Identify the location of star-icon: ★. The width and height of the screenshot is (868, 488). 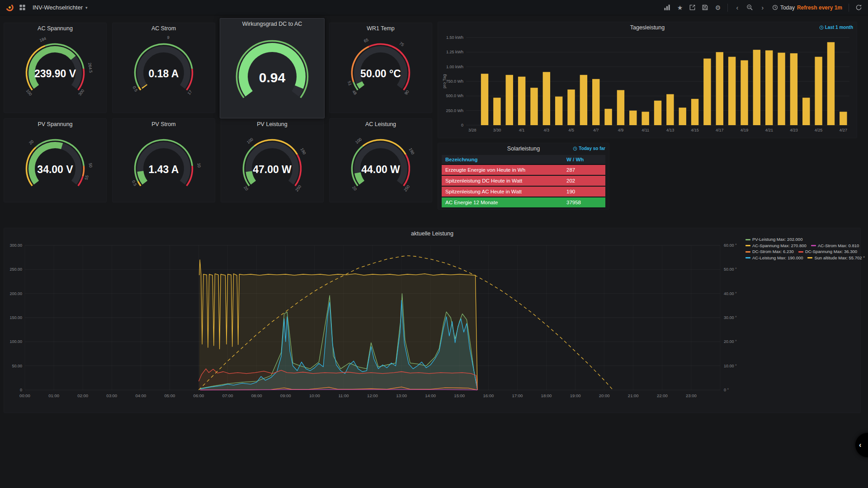
(680, 8).